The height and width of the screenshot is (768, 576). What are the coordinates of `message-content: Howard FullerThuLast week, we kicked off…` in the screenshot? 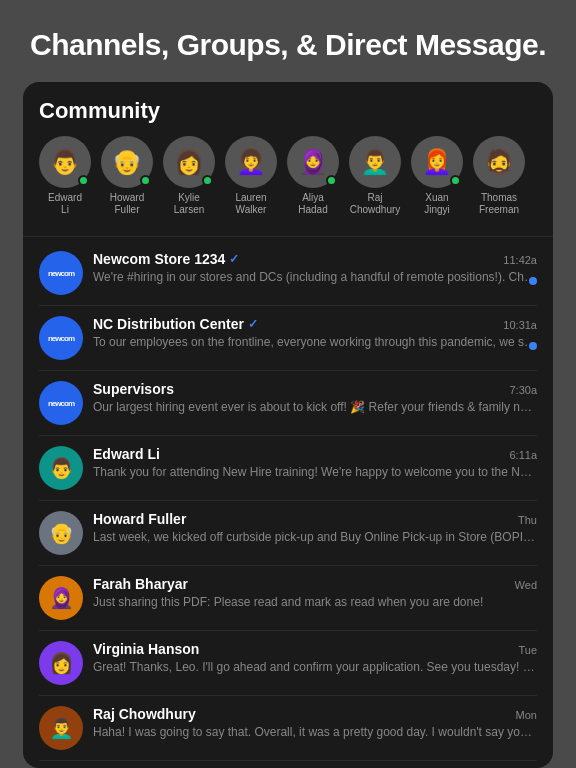 It's located at (315, 528).